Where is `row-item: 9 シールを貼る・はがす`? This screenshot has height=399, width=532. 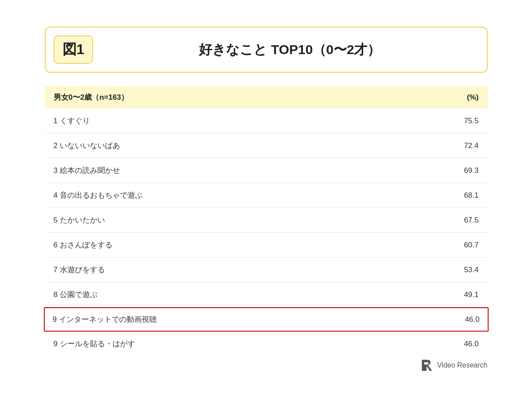
row-item: 9 シールを貼る・はがす is located at coordinates (94, 344).